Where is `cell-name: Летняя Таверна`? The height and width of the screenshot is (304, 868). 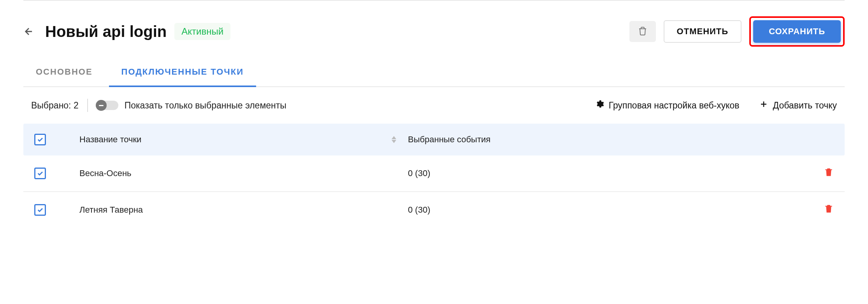
cell-name: Летняя Таверна is located at coordinates (227, 210).